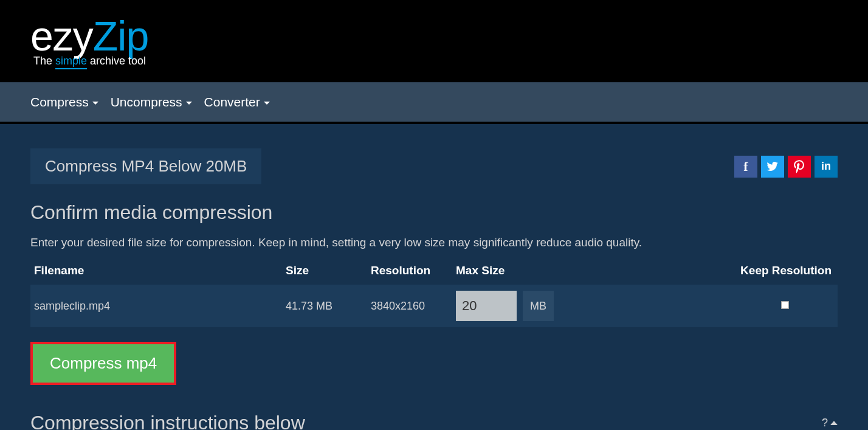 The height and width of the screenshot is (430, 868). Describe the element at coordinates (413, 271) in the screenshot. I see `header-resolution: Resolution` at that location.